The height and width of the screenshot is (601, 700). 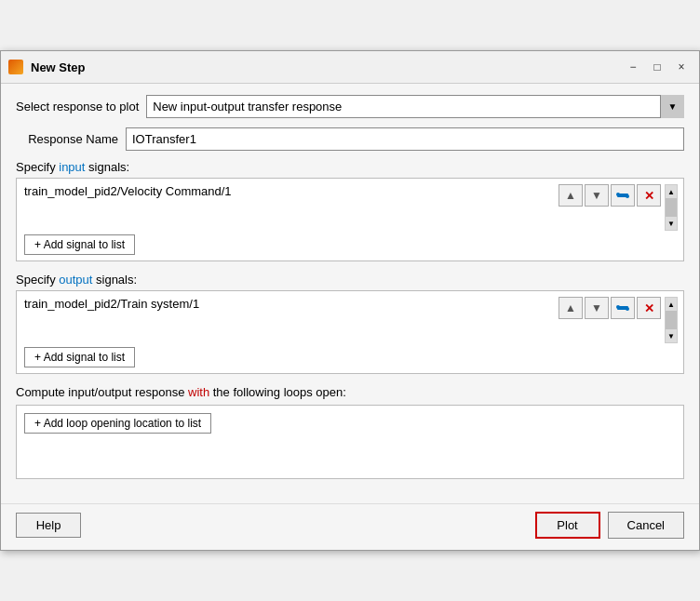 I want to click on input-signal-content: train_model_pid2/Velocity Command/1, so click(x=291, y=192).